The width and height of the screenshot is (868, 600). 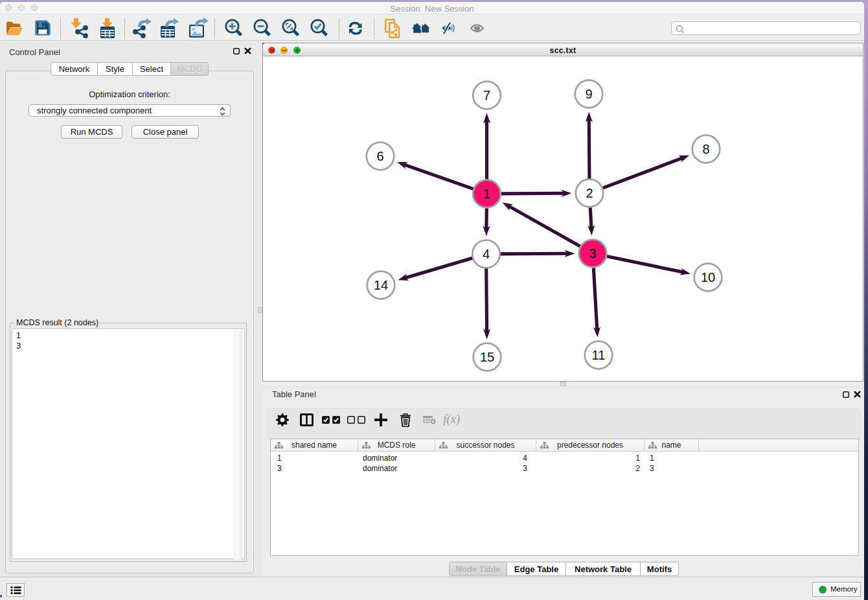 What do you see at coordinates (487, 95) in the screenshot?
I see `svg-text: 7` at bounding box center [487, 95].